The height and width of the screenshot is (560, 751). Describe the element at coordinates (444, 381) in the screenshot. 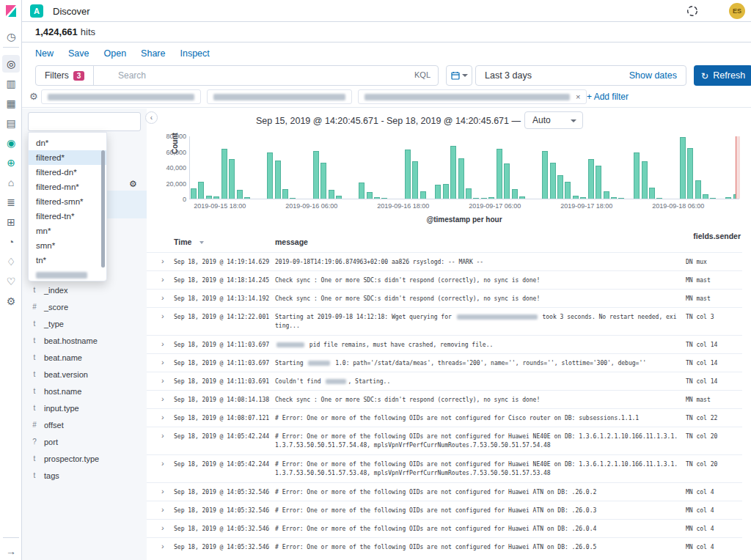

I see `table-row: ›Sep 18, 2019 @ 14:11:03.691Couldn't fin…` at that location.